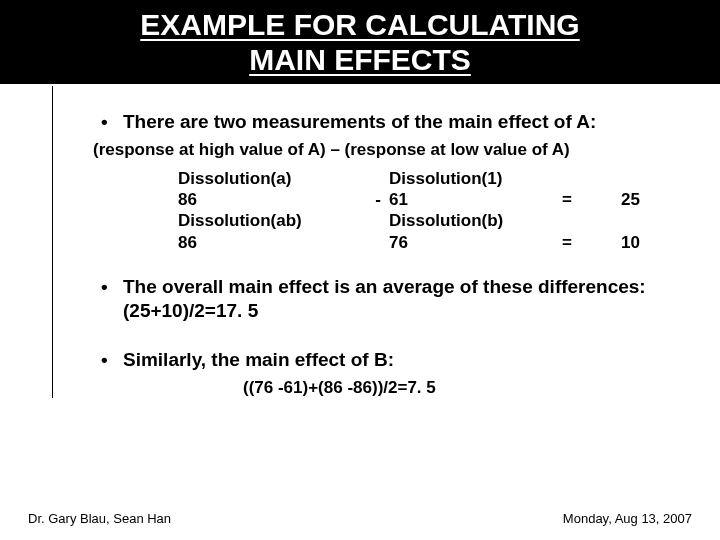 Image resolution: width=720 pixels, height=540 pixels. I want to click on calc-table: Dissolution(a) Dissolution(1) 86 - 61 = …, so click(413, 210).